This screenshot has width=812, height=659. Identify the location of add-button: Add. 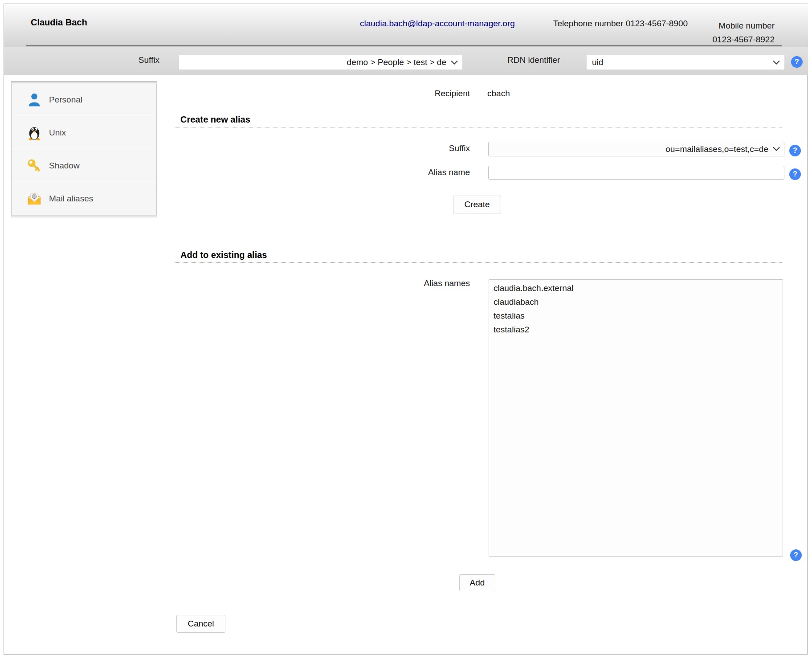
(477, 583).